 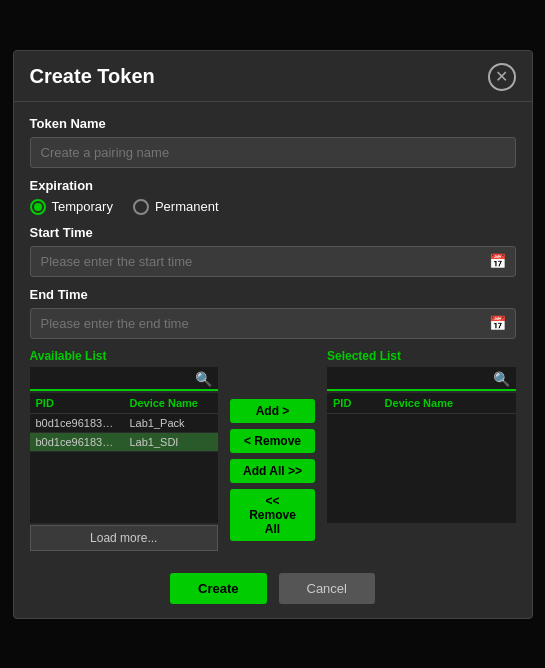 What do you see at coordinates (187, 206) in the screenshot?
I see `permanent-label: Permanent` at bounding box center [187, 206].